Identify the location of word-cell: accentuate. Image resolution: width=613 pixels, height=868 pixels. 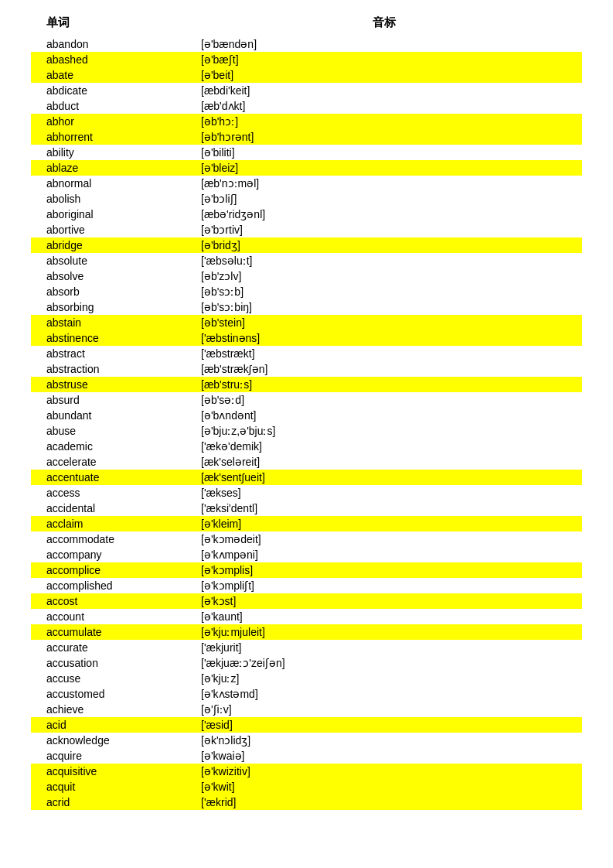
(124, 477).